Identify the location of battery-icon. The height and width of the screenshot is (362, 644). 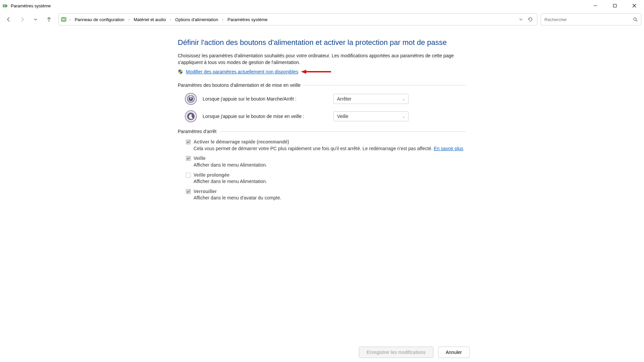
(5, 6).